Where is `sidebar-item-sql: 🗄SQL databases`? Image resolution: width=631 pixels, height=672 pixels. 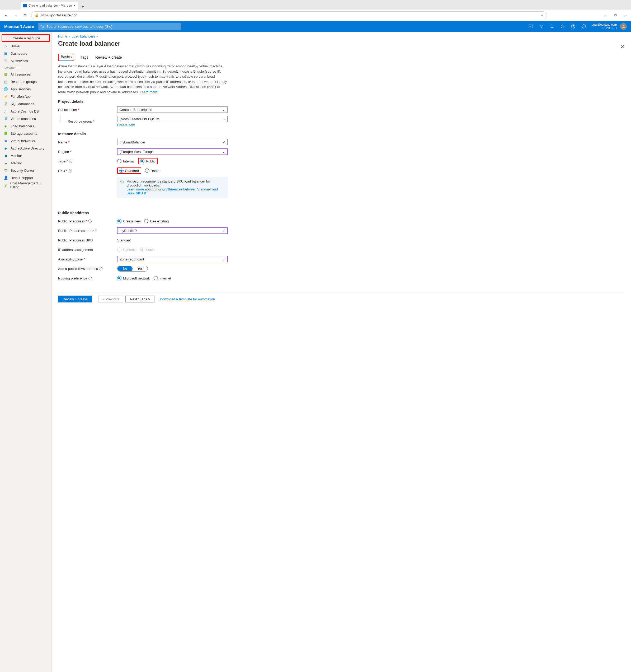 sidebar-item-sql: 🗄SQL databases is located at coordinates (26, 104).